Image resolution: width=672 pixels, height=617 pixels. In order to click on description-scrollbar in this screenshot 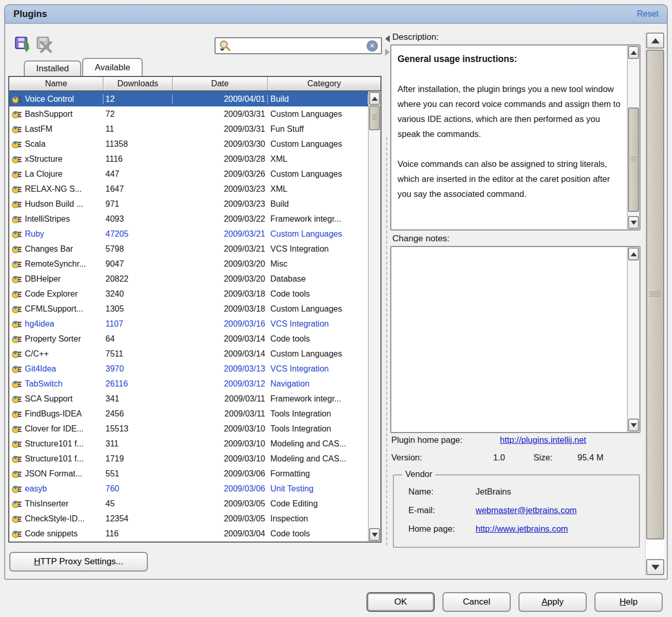, I will do `click(633, 137)`.